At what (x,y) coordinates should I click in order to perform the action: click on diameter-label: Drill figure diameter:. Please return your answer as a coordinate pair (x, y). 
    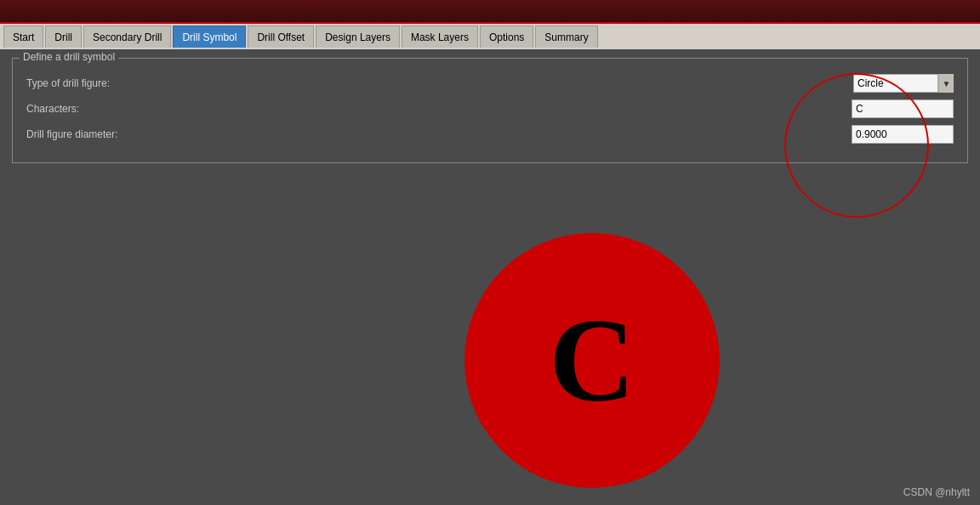
    Looking at the image, I should click on (94, 134).